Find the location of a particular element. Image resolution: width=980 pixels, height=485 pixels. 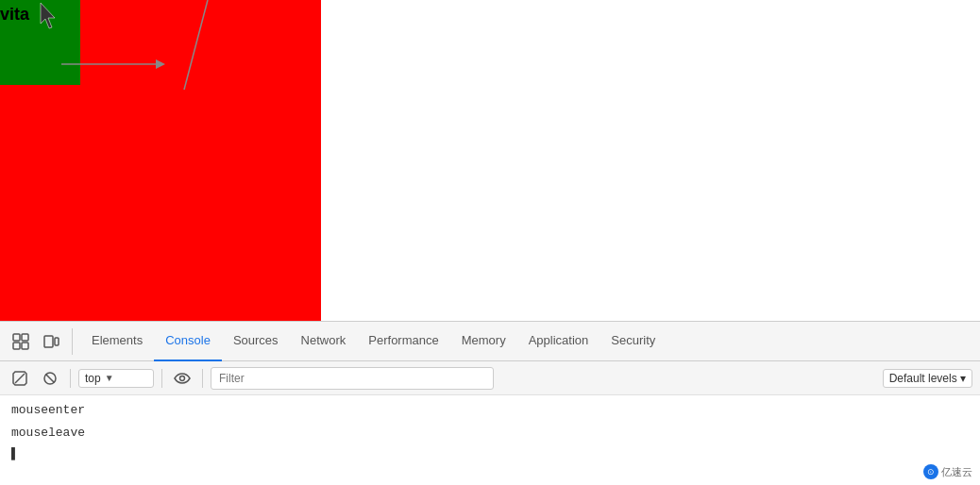

console-cursor-line: ▌ is located at coordinates (490, 455).